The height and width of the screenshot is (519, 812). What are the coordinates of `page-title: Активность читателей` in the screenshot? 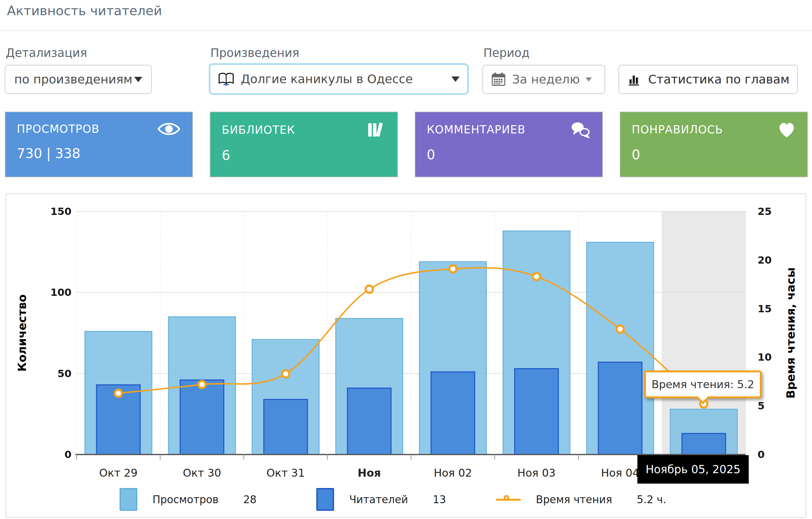 It's located at (84, 11).